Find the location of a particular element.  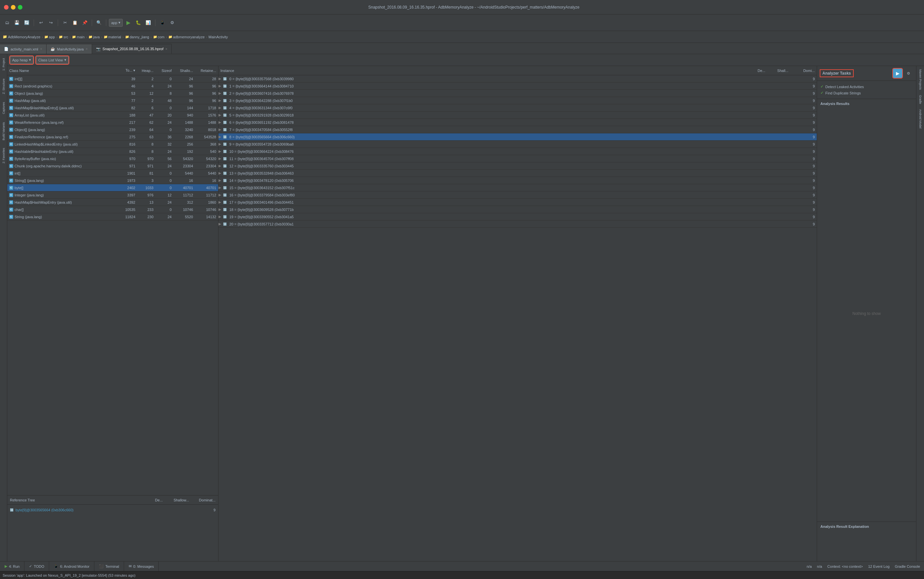

instance-row-3: ▶🔢3 = {byte[9]@3003642288 (0xb307f1b09 is located at coordinates (518, 100).